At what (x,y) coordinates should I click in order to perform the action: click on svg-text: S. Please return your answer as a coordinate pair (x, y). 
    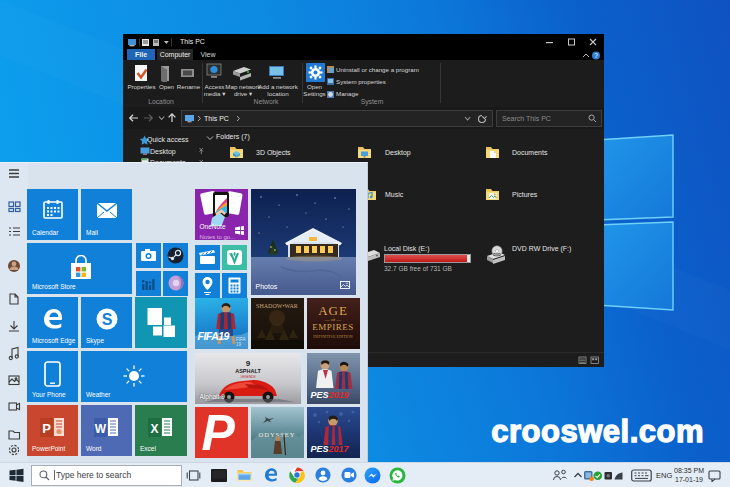
    Looking at the image, I should click on (108, 320).